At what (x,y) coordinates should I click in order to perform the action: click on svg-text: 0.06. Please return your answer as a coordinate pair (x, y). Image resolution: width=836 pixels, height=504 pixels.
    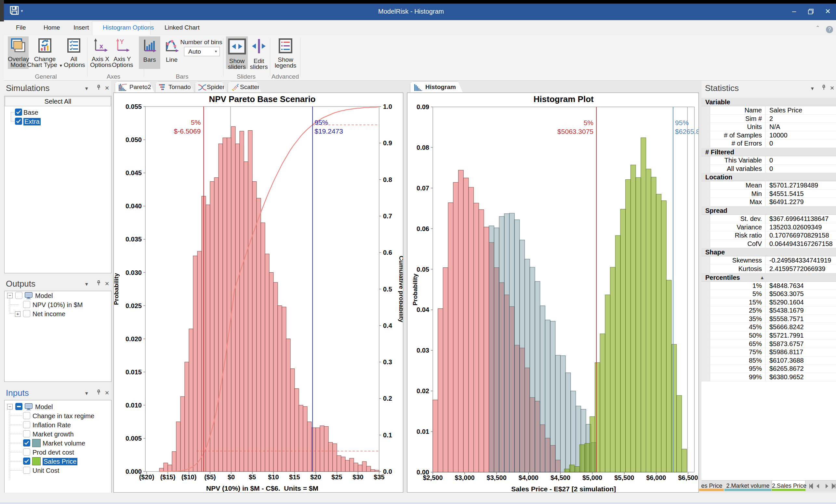
    Looking at the image, I should click on (423, 229).